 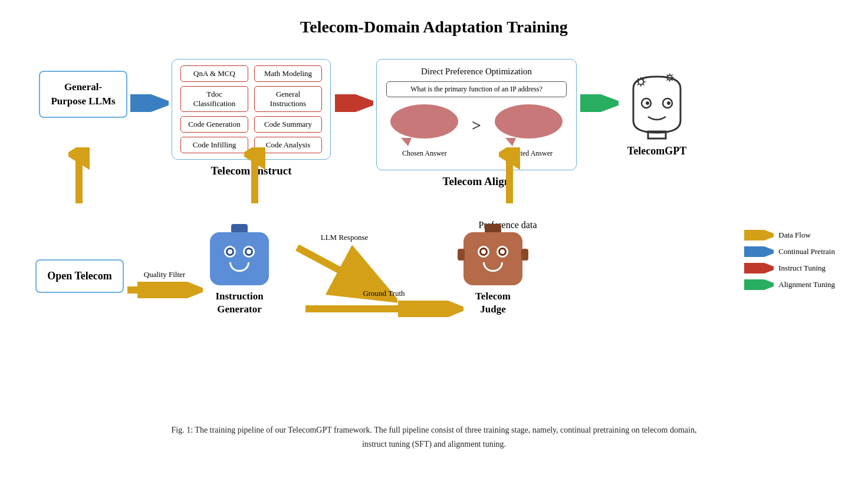 I want to click on legend-alignment-tuning: Alignment Tuning, so click(x=790, y=285).